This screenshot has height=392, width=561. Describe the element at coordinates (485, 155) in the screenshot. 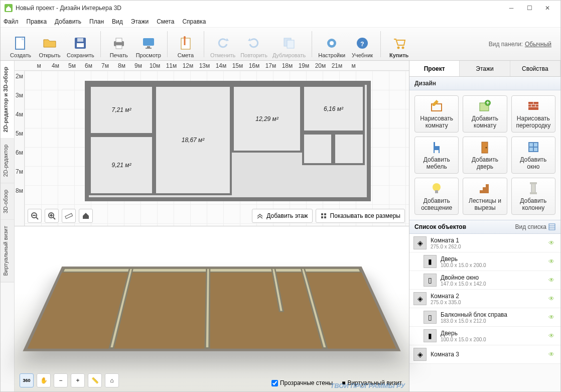

I see `add-door-button: Добавитьдверь` at that location.